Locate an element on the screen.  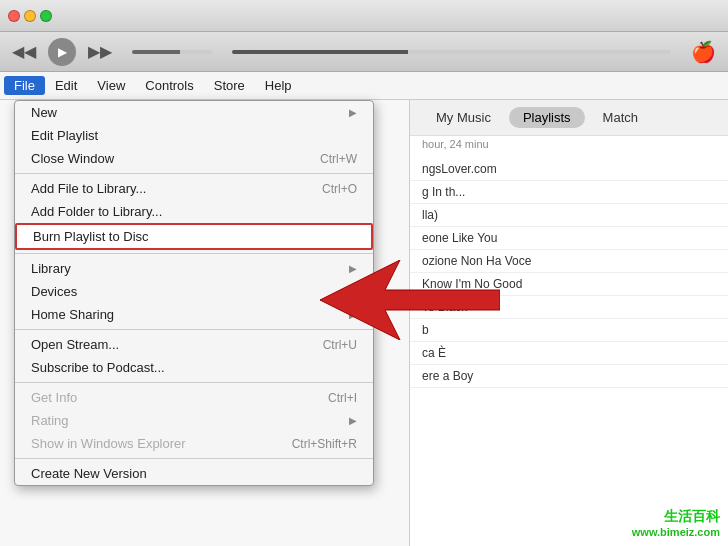
title-bar is located at coordinates (364, 16).